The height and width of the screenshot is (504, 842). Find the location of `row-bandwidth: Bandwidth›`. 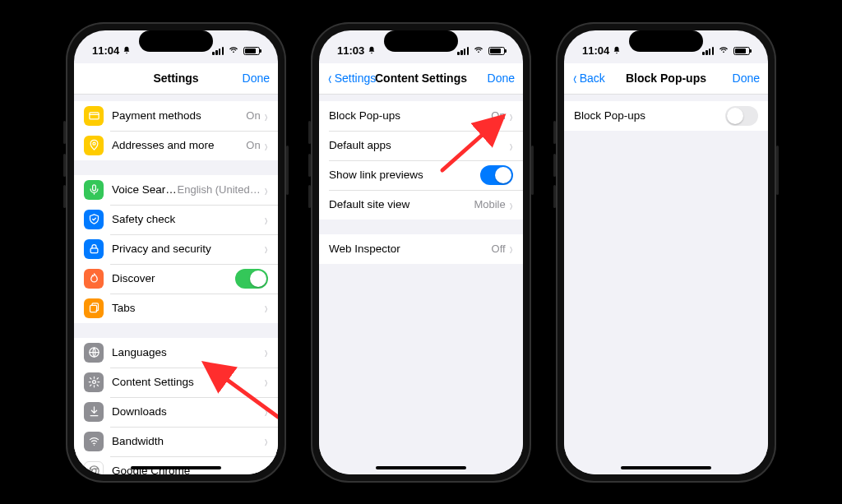

row-bandwidth: Bandwidth› is located at coordinates (176, 442).